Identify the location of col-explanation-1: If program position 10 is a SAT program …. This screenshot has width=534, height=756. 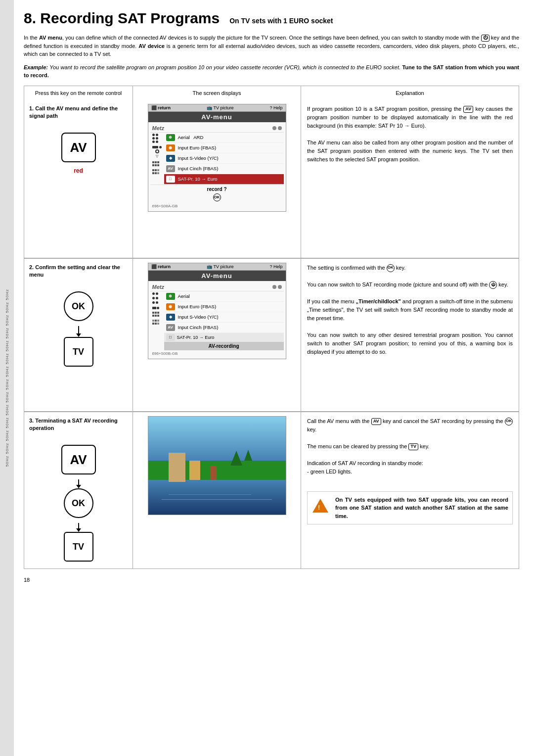
(410, 179).